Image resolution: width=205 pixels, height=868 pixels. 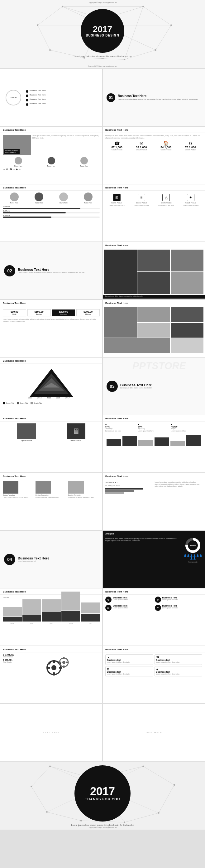 What do you see at coordinates (153, 428) in the screenshot?
I see `stat-block: ♥ 90% Top Today Lorem ipsum text here` at bounding box center [153, 428].